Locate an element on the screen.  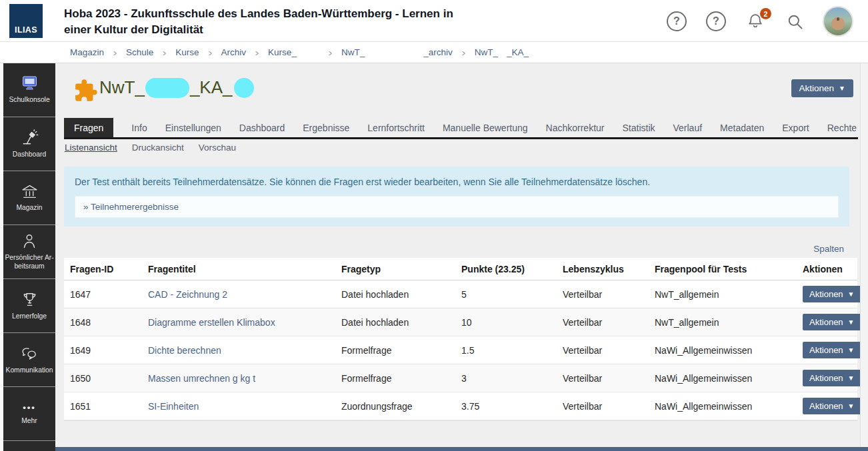
tab-dashboard: Dashboard is located at coordinates (263, 128).